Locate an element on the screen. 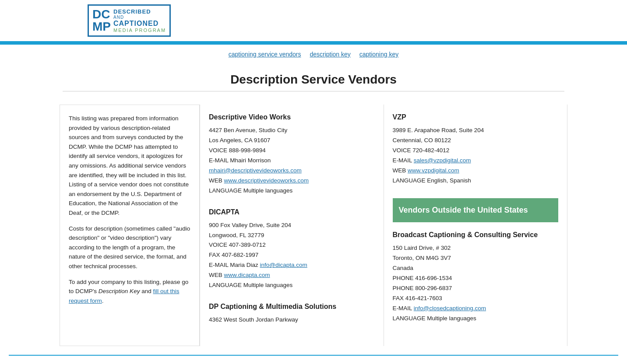 The height and width of the screenshot is (364, 627). vendor-dp-info: 4362 West South Jordan Parkway is located at coordinates (292, 320).